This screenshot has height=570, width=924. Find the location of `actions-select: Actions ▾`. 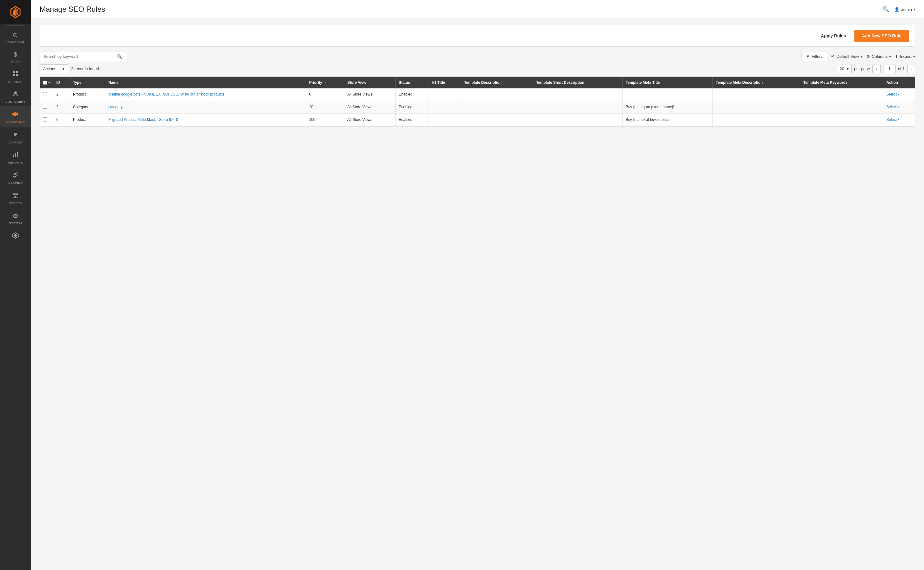

actions-select: Actions ▾ is located at coordinates (54, 69).